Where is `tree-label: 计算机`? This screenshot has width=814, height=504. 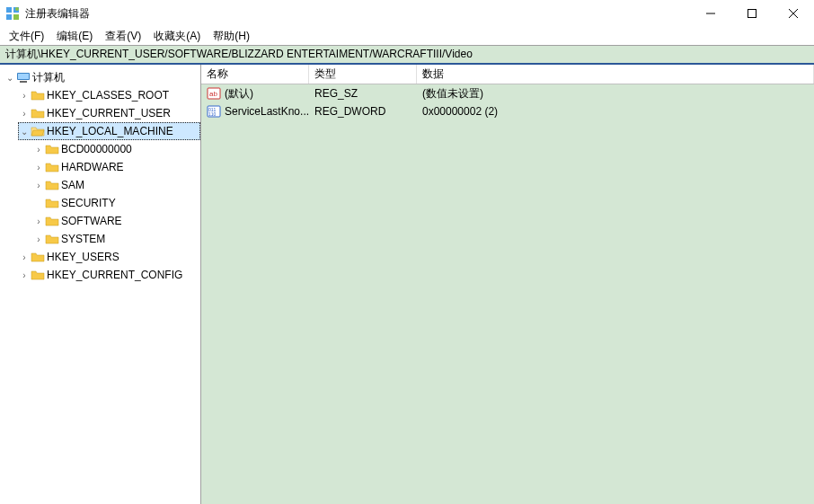
tree-label: 计算机 is located at coordinates (49, 77).